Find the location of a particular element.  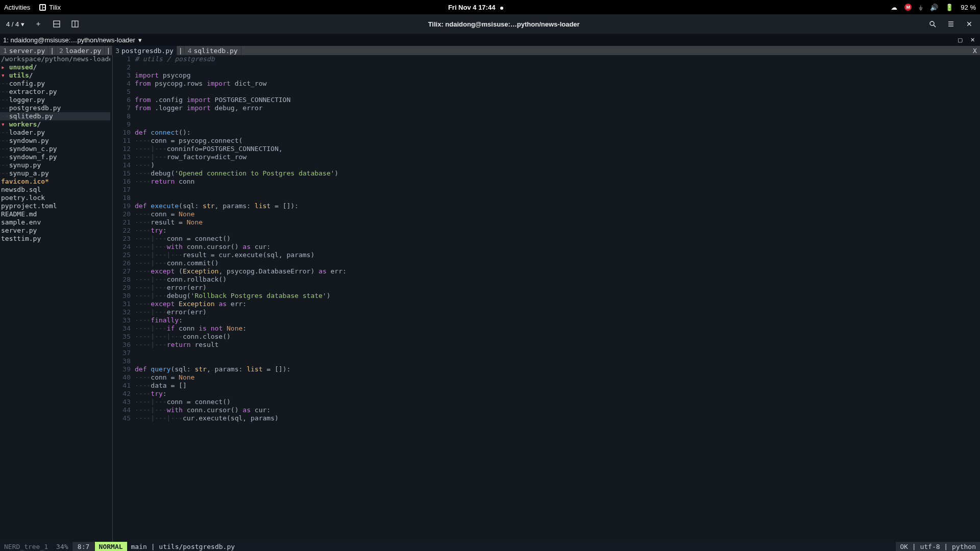

tree-file-extractor-py: ··extractor.py is located at coordinates (55, 92).